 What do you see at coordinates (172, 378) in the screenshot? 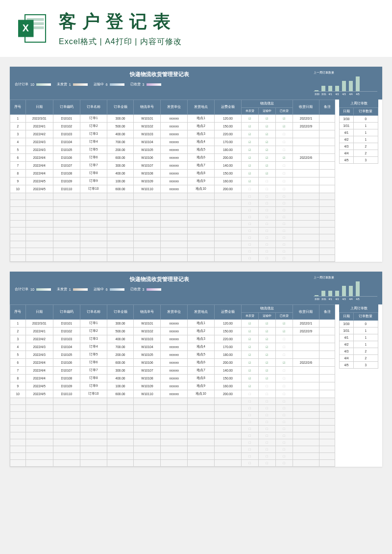
I see `table-row: 82022/4/4D10108订单8 400.00W10108xxxxxx地点8…` at bounding box center [172, 378].